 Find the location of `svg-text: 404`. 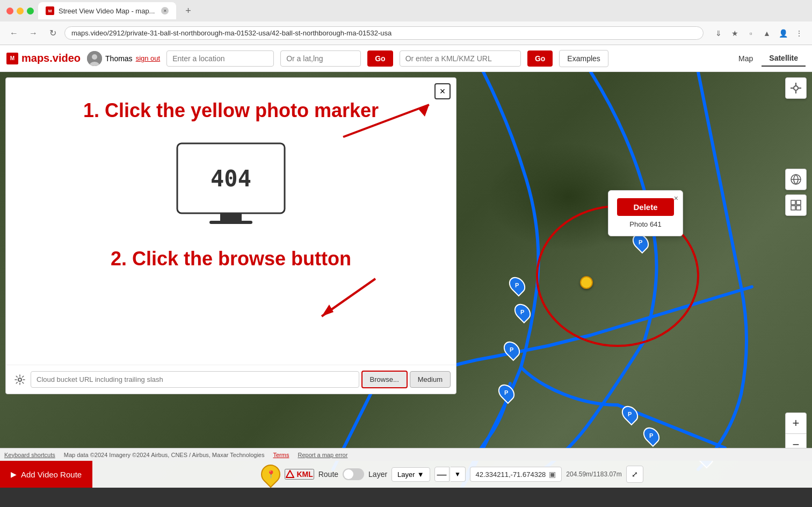

svg-text: 404 is located at coordinates (231, 178).